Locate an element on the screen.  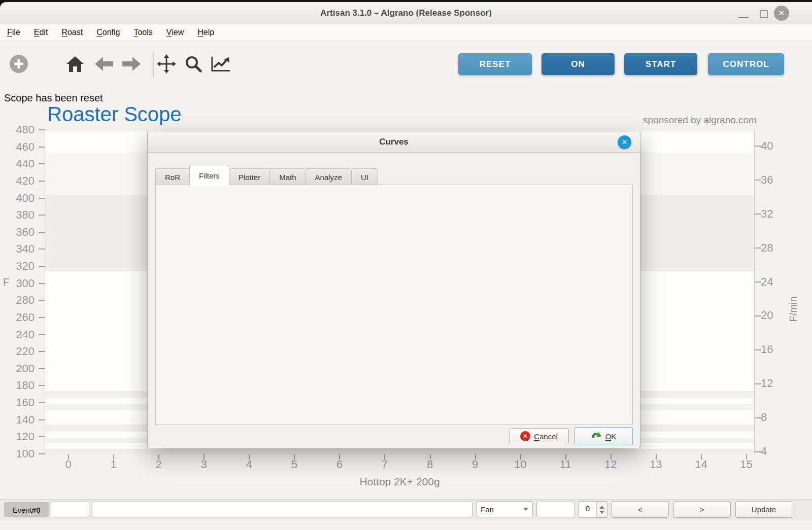
tick-label: 24 is located at coordinates (767, 282).